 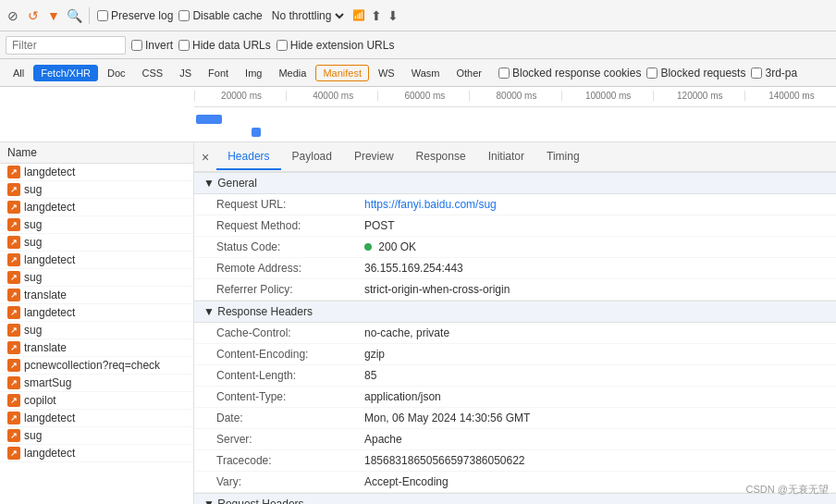 What do you see at coordinates (515, 498) in the screenshot?
I see `request-headers-section-header: ▼ Request Headers` at bounding box center [515, 498].